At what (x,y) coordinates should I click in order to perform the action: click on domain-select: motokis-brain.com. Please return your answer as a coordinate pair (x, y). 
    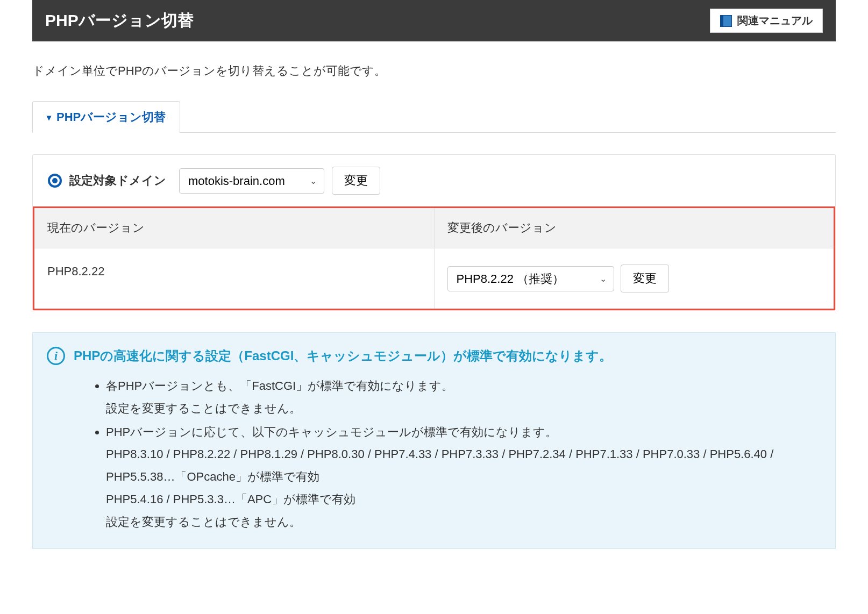
    Looking at the image, I should click on (252, 181).